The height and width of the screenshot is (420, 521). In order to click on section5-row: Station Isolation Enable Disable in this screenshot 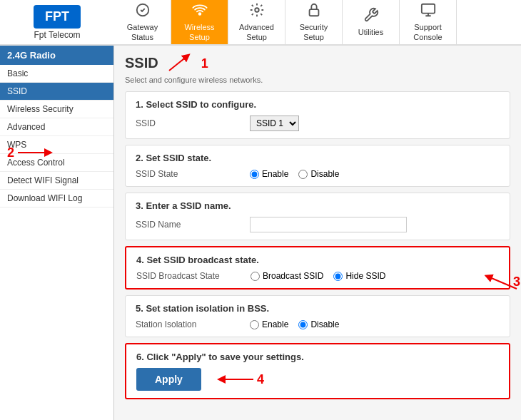, I will do `click(318, 324)`.